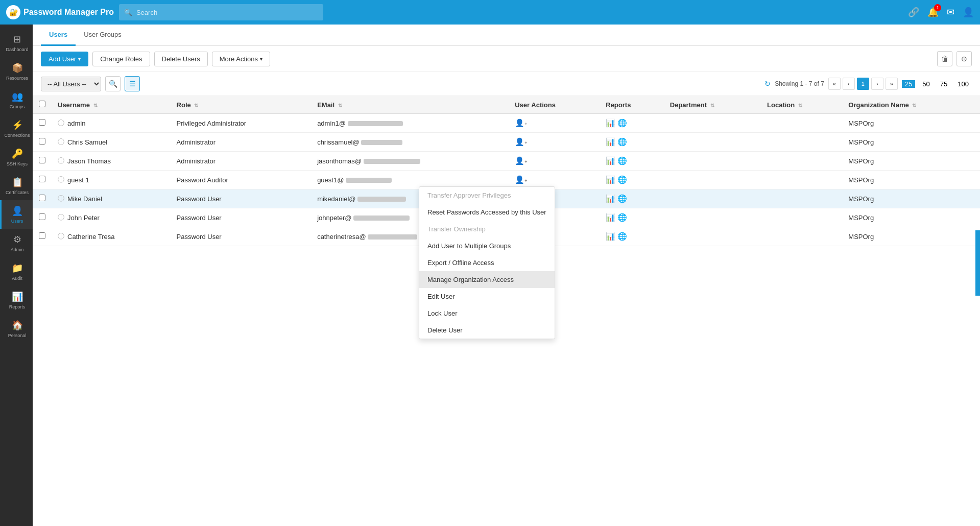  What do you see at coordinates (16, 329) in the screenshot?
I see `sidebar-item-personal: 🏠 Personal` at bounding box center [16, 329].